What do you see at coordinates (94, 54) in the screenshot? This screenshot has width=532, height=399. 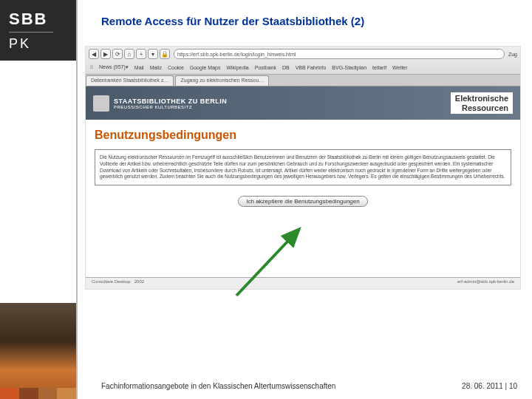 I see `nav-back-icon: ◀` at bounding box center [94, 54].